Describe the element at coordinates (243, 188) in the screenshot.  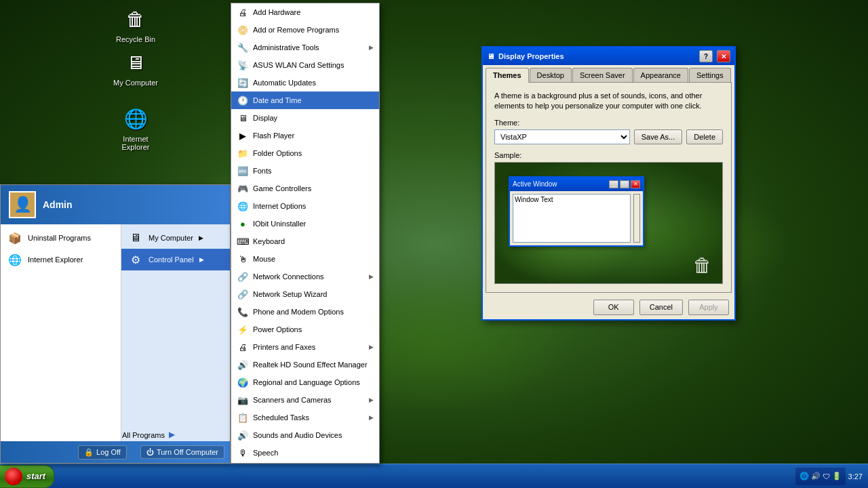
I see `game-ctrl-icon: 🎮` at that location.